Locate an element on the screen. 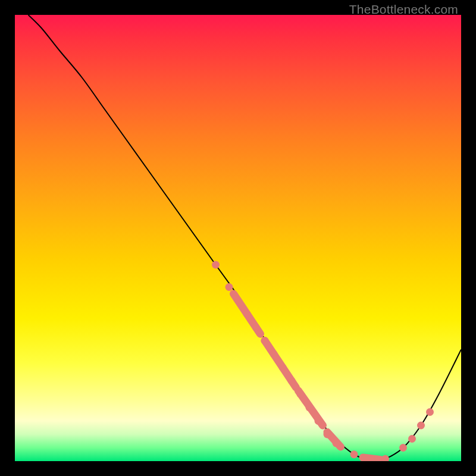 The height and width of the screenshot is (476, 476). marker-bars-group is located at coordinates (308, 377).